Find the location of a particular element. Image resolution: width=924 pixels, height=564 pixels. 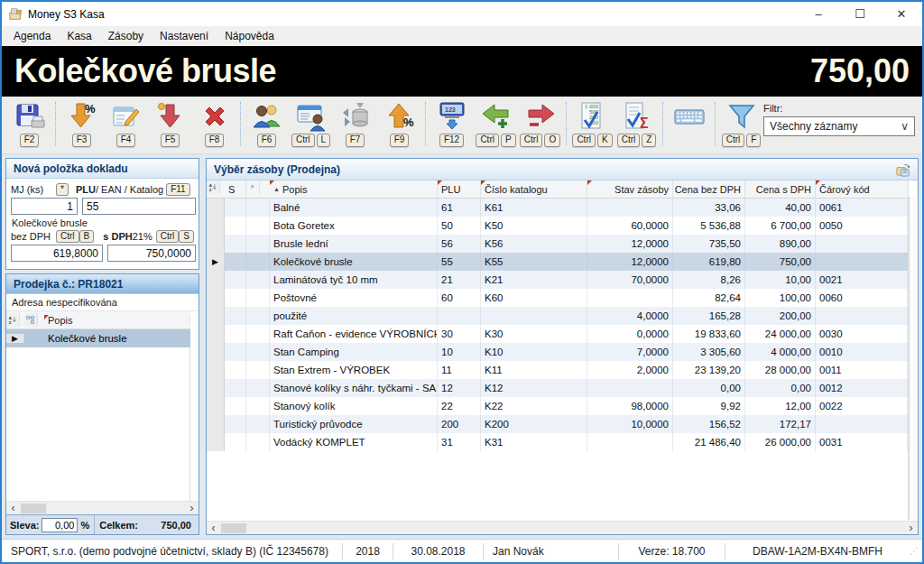

toolbar-button-closing-sum: ΣCtrlZ is located at coordinates (637, 124).